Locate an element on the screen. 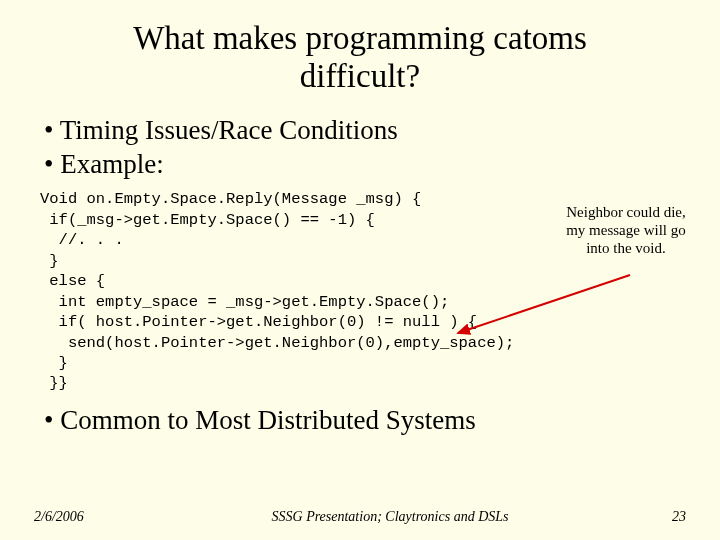 The height and width of the screenshot is (540, 720). slide-title: What makes programming catoms difficult? is located at coordinates (360, 58).